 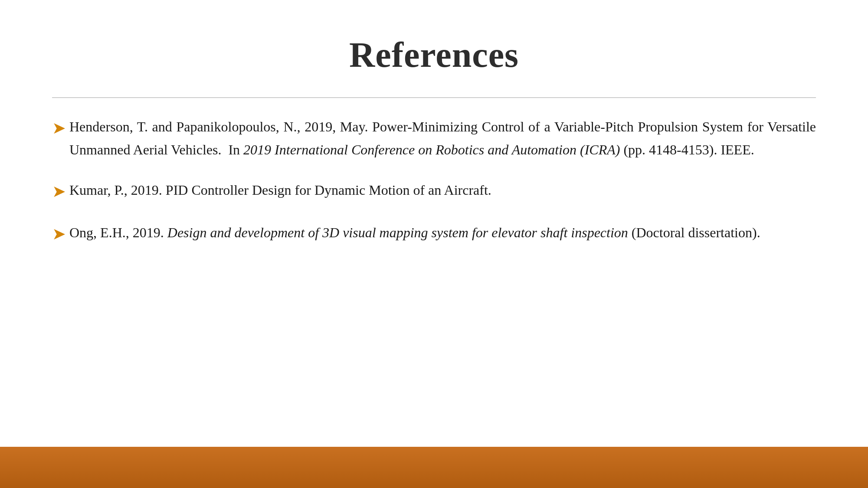 I want to click on reference-text: Henderson, T. and Papanikolopoulos, N., …, so click(x=442, y=138).